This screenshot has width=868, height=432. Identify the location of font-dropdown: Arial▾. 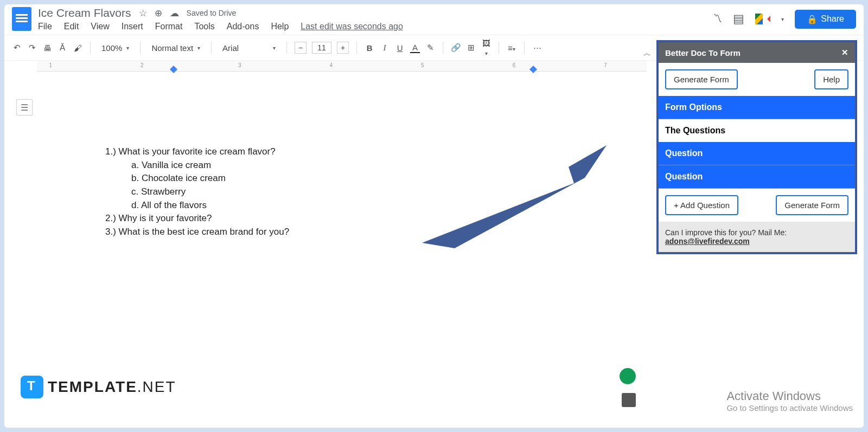
(249, 48).